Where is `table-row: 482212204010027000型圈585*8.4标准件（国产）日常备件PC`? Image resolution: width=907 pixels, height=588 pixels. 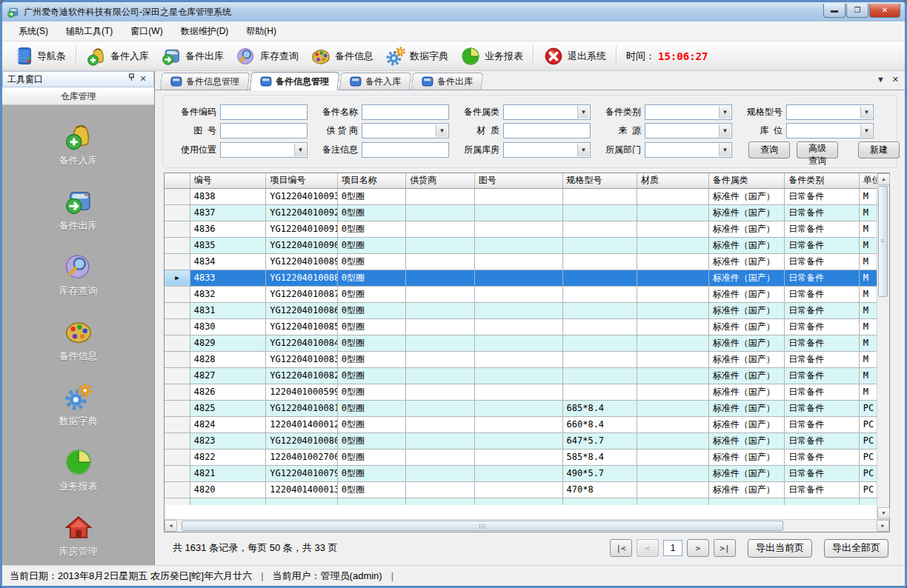 table-row: 482212204010027000型圈585*8.4标准件（国产）日常备件PC is located at coordinates (520, 457).